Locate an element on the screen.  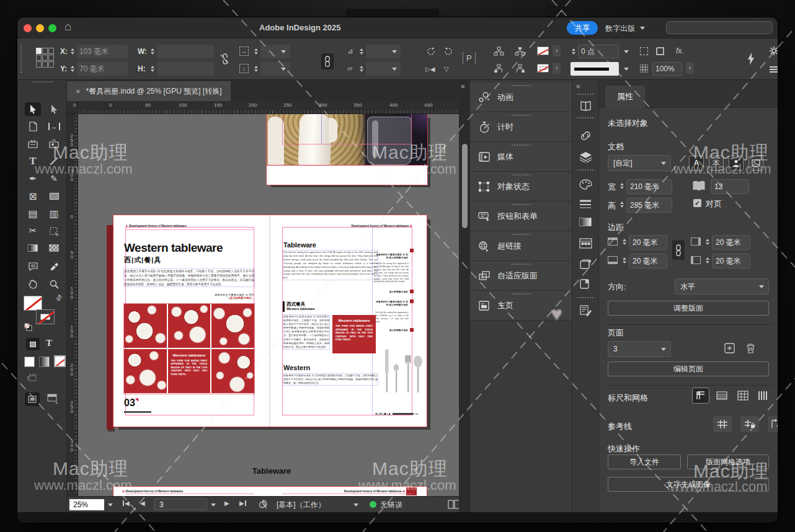
corner-shape-icon is located at coordinates (660, 51).